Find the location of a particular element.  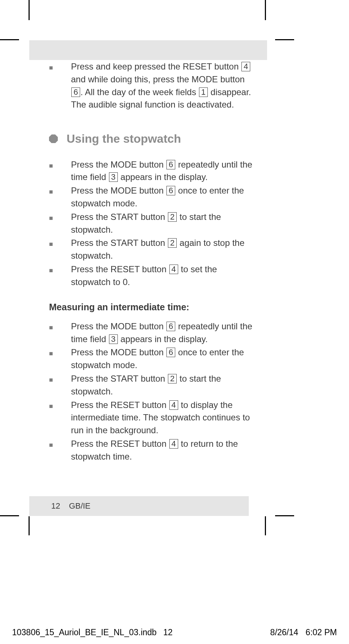

slug-time: 6:02 PM is located at coordinates (321, 632).